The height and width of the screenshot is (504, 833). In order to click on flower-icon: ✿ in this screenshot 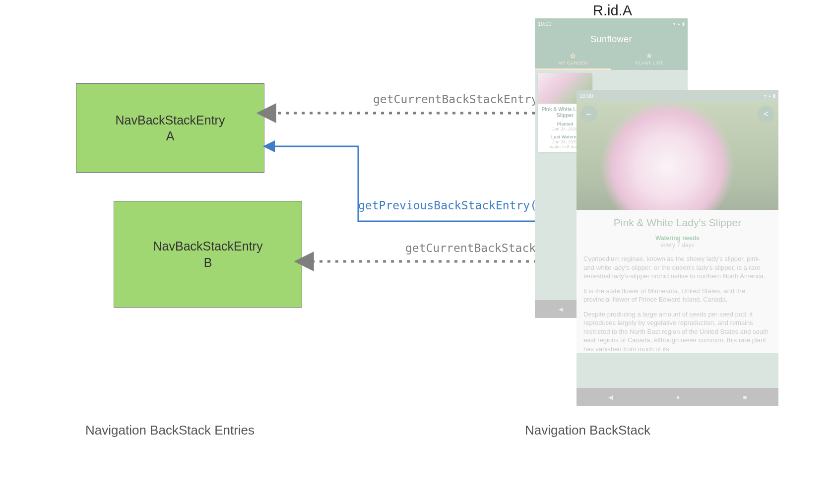, I will do `click(573, 56)`.